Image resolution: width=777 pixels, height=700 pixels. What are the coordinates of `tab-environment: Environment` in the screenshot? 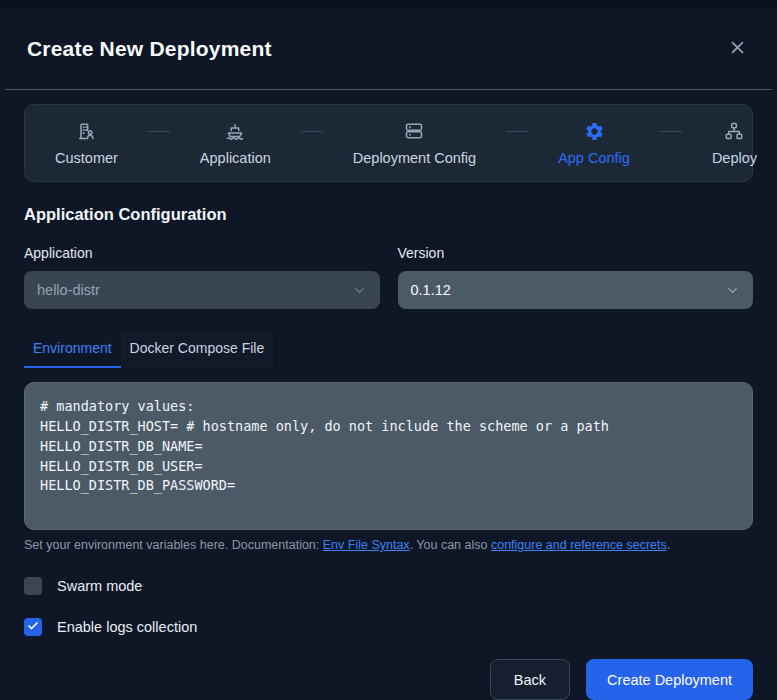 It's located at (72, 350).